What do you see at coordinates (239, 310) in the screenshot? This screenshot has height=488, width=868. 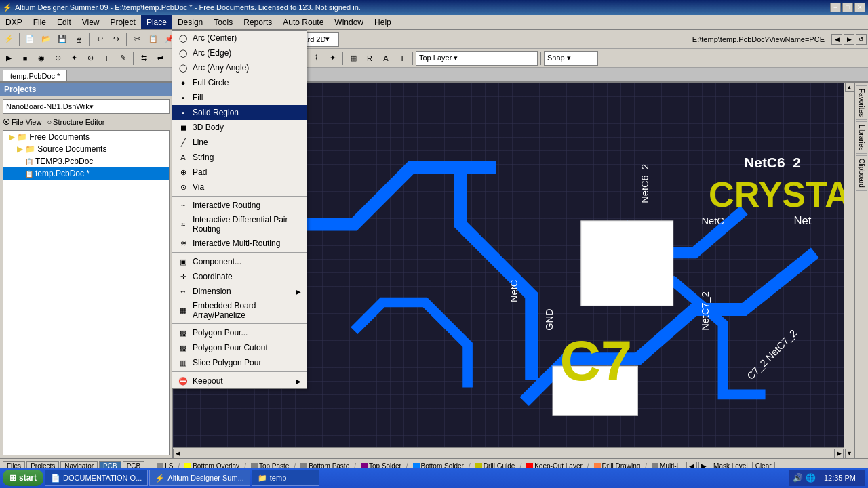 I see `menu-embedded-board: ▦ Embedded Board Array/Panelize` at bounding box center [239, 310].